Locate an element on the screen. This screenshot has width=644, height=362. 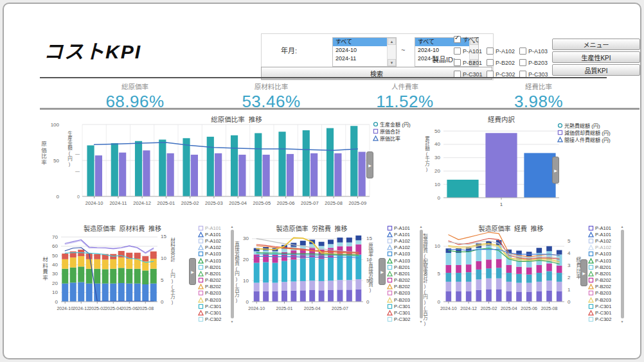
legend-item-: 減価償却費総額 (円) is located at coordinates (584, 132).